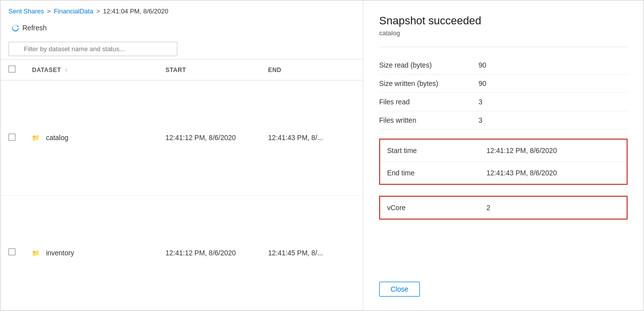 Image resolution: width=644 pixels, height=311 pixels. Describe the element at coordinates (503, 66) in the screenshot. I see `stat-row-size-read: Size read (bytes) 90` at that location.